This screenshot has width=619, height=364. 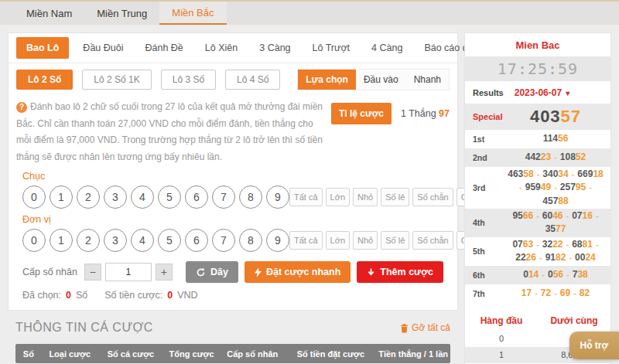 What do you see at coordinates (558, 158) in the screenshot?
I see `prize-numbers: 44223-10852` at bounding box center [558, 158].